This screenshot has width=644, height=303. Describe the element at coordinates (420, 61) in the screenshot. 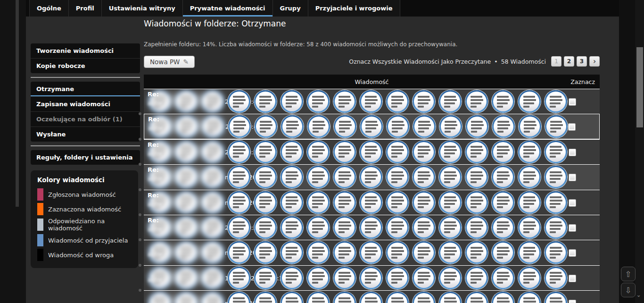

I see `mark-all-read-link: Oznacz Wszystkie Wiadomości Jako Przeczy…` at that location.